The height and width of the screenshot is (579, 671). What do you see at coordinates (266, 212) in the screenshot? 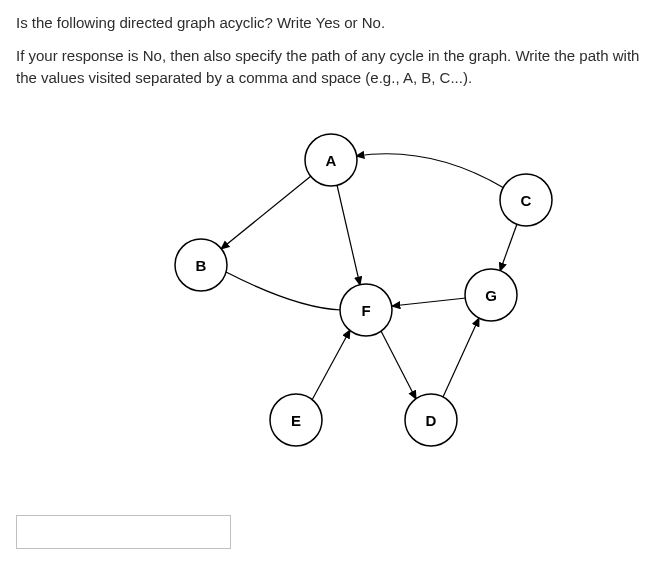
I see `edge-A-B` at bounding box center [266, 212].